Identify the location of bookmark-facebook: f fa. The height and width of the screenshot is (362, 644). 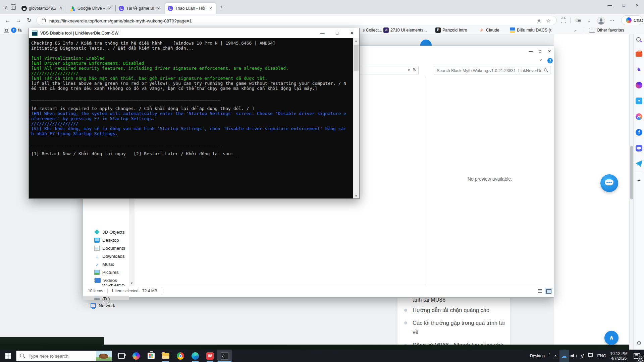
(20, 30).